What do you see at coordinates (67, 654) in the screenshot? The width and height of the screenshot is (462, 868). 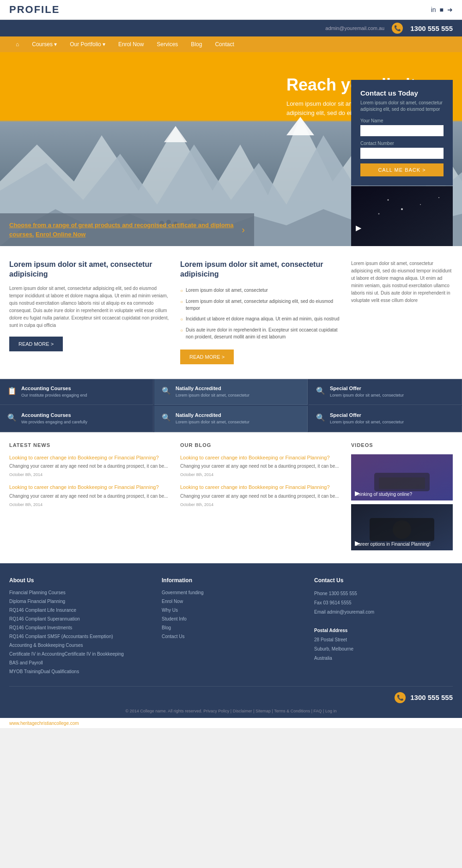 I see `footer-link: Certificate IV in AccountingCertificate …` at bounding box center [67, 654].